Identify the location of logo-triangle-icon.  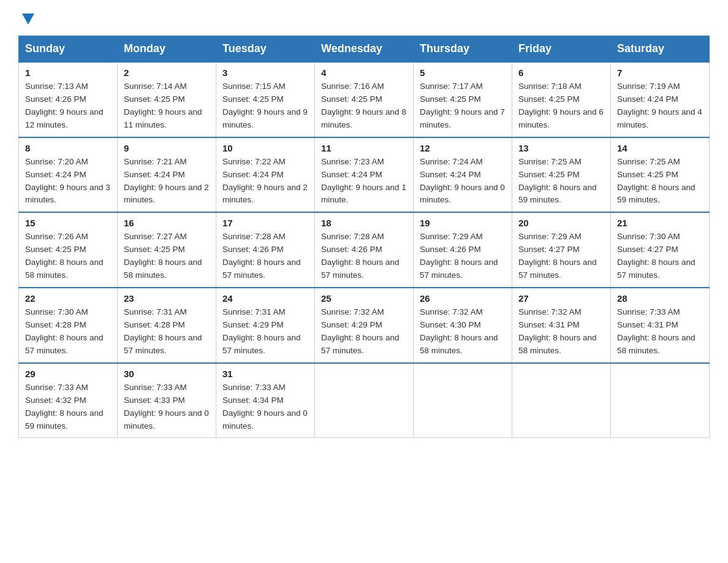
(28, 18).